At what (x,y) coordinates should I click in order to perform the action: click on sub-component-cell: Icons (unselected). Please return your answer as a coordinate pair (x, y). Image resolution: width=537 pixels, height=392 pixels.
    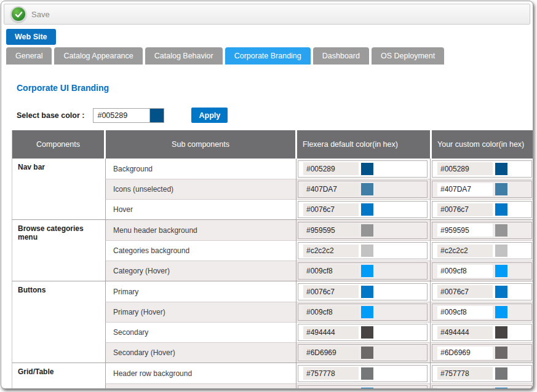
    Looking at the image, I should click on (201, 189).